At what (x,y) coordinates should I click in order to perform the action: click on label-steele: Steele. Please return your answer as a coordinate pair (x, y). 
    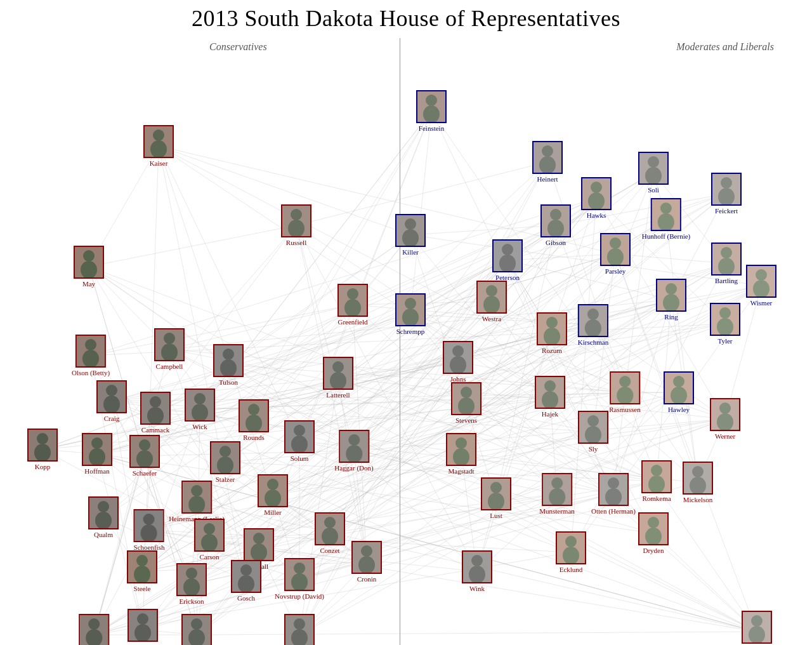
    Looking at the image, I should click on (142, 588).